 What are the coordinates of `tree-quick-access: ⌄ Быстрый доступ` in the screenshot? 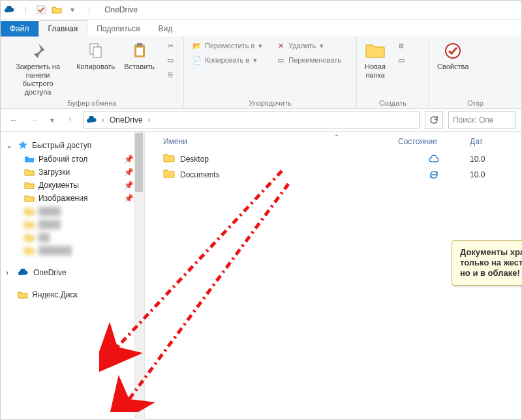 It's located at (73, 145).